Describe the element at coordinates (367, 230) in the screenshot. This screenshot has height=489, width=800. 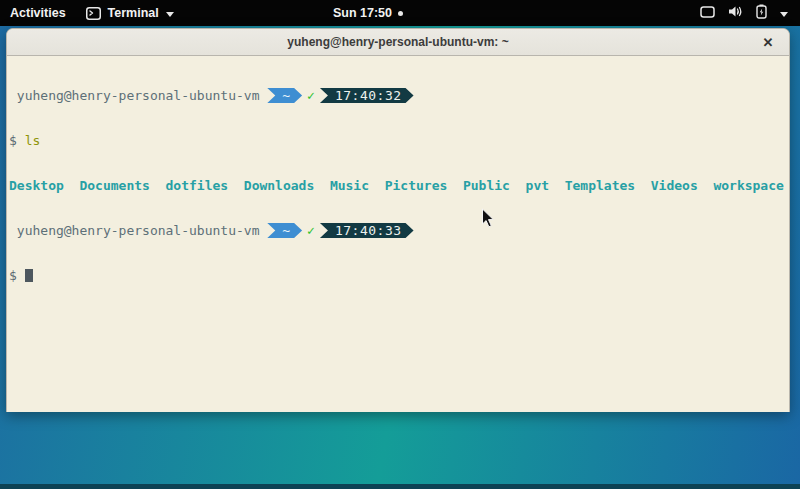
I see `prompt-time-segment: 17:40:33` at that location.